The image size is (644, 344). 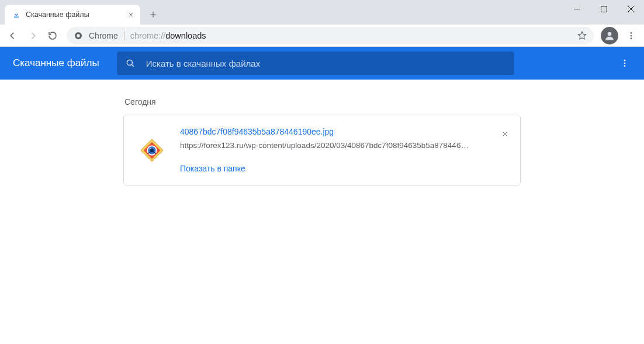 What do you see at coordinates (16, 15) in the screenshot?
I see `download-icon` at bounding box center [16, 15].